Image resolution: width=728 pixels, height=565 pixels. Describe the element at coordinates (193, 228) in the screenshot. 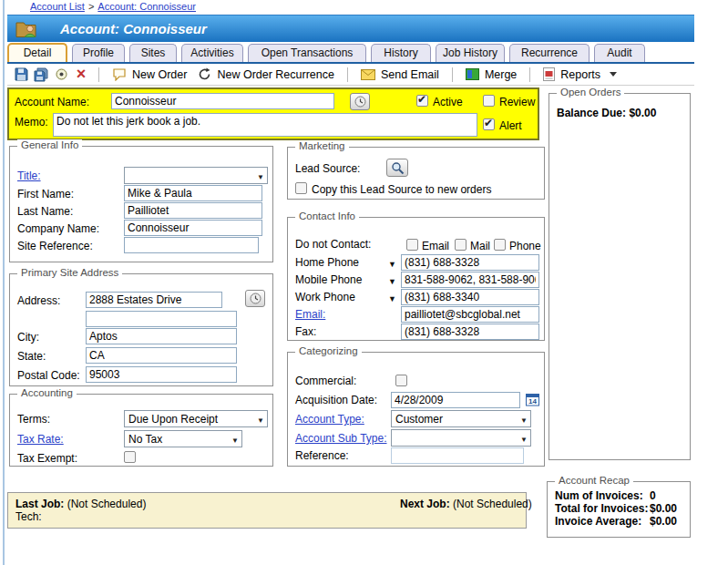

I see `company-name-input` at that location.